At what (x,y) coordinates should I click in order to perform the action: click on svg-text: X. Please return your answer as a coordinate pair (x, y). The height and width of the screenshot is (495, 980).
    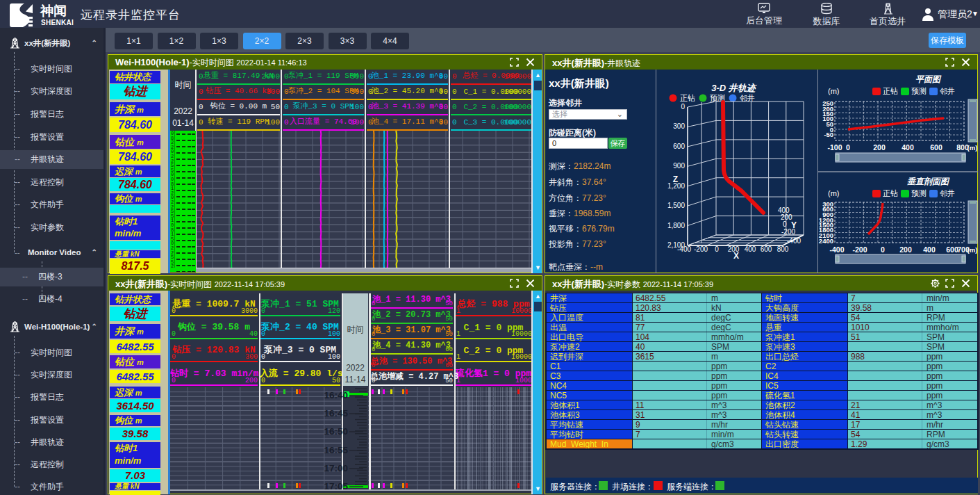
    Looking at the image, I should click on (736, 256).